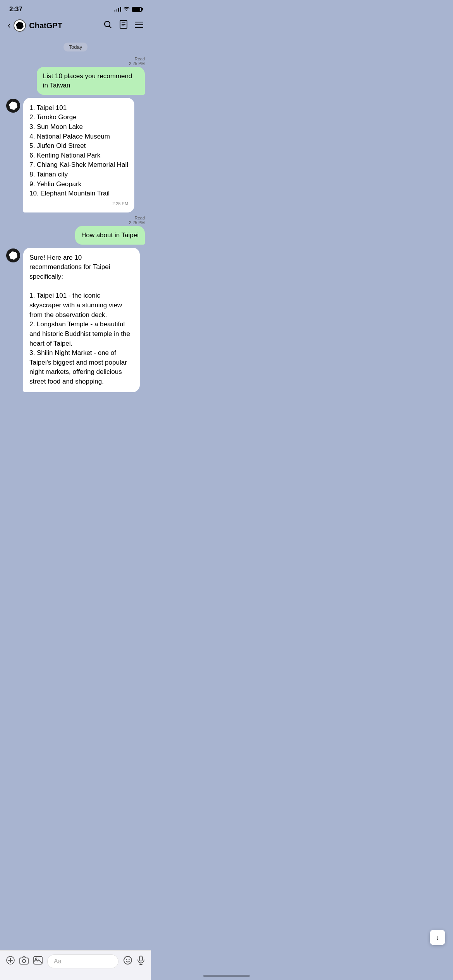  I want to click on menu-icon, so click(139, 26).